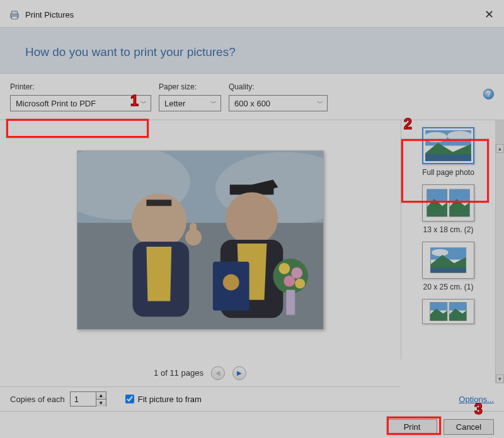 The height and width of the screenshot is (438, 504). What do you see at coordinates (81, 103) in the screenshot?
I see `printer-dropdown: Microsoft Print to PDF ﹀` at bounding box center [81, 103].